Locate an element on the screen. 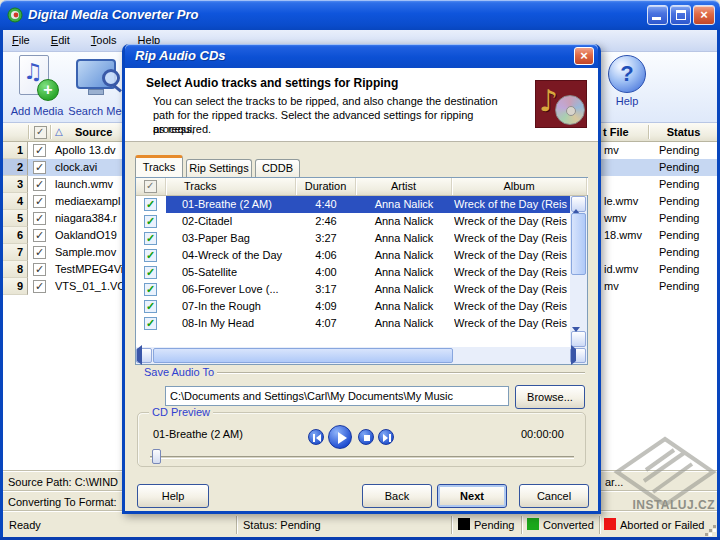 This screenshot has height=540, width=720. track-name: 04-Wreck of the Day is located at coordinates (232, 255).